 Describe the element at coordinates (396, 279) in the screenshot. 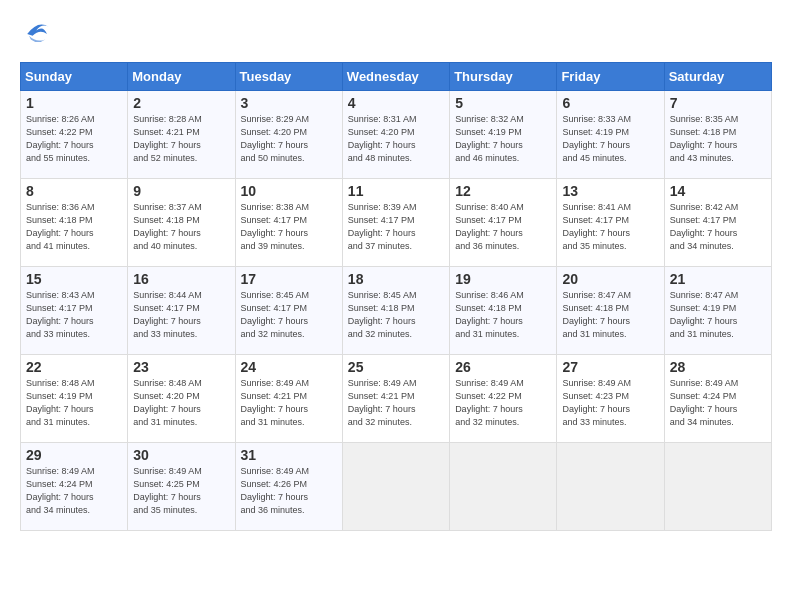

I see `day-number: 18` at that location.